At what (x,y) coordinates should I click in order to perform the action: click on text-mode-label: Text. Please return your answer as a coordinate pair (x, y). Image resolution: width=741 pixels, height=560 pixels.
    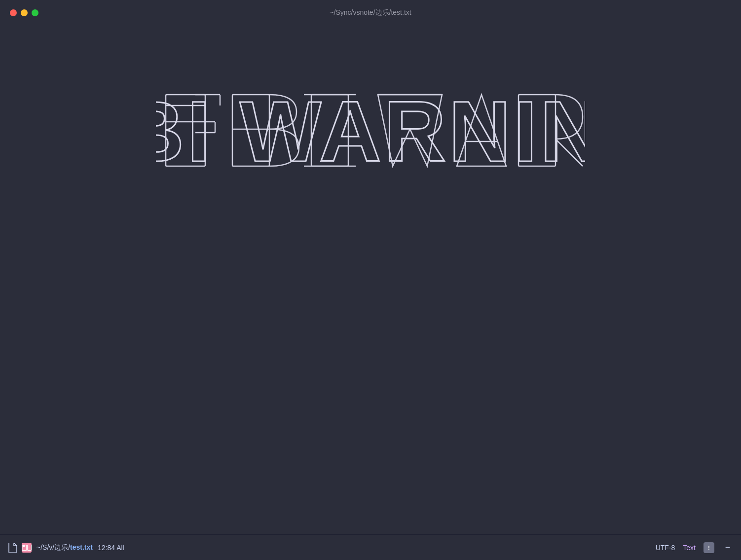
    Looking at the image, I should click on (689, 548).